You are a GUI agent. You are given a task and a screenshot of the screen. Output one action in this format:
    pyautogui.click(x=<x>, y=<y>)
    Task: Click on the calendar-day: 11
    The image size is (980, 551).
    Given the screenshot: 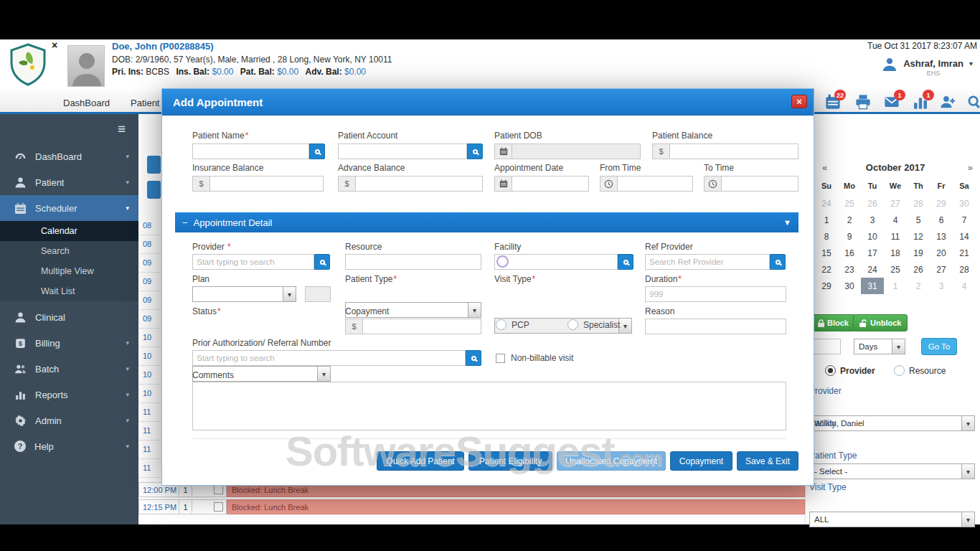 What is the action you would take?
    pyautogui.click(x=895, y=237)
    